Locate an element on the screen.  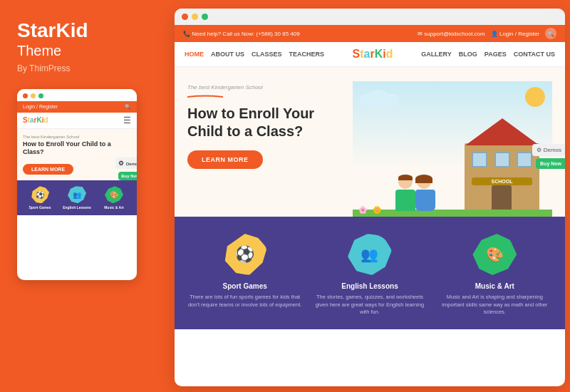
nav-gallery: GALLERY is located at coordinates (436, 54).